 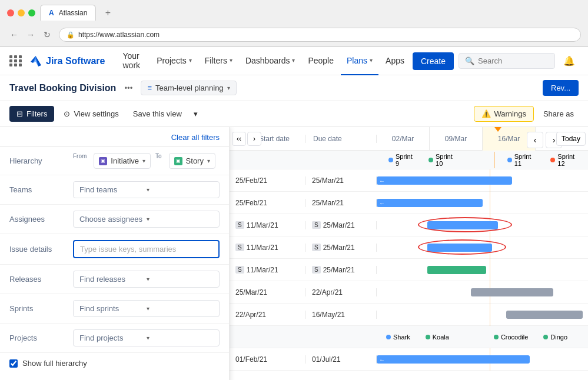 I want to click on back-button: ←, so click(x=14, y=35).